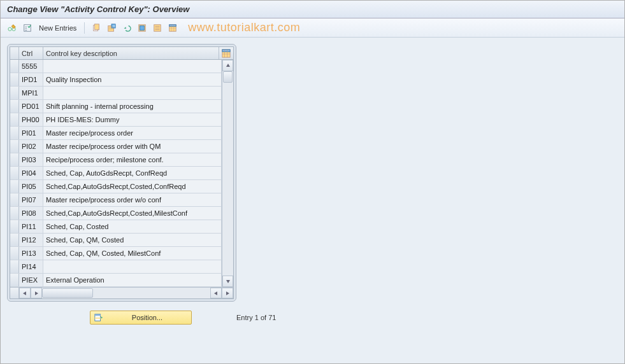  Describe the element at coordinates (133, 280) in the screenshot. I see `cell-description: External Operation` at that location.